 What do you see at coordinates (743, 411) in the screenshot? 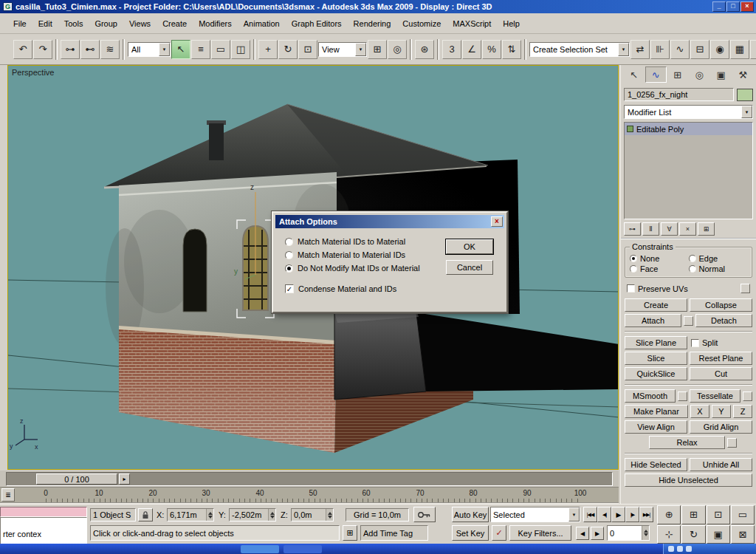
I see `planar-z-button: Z` at bounding box center [743, 411].